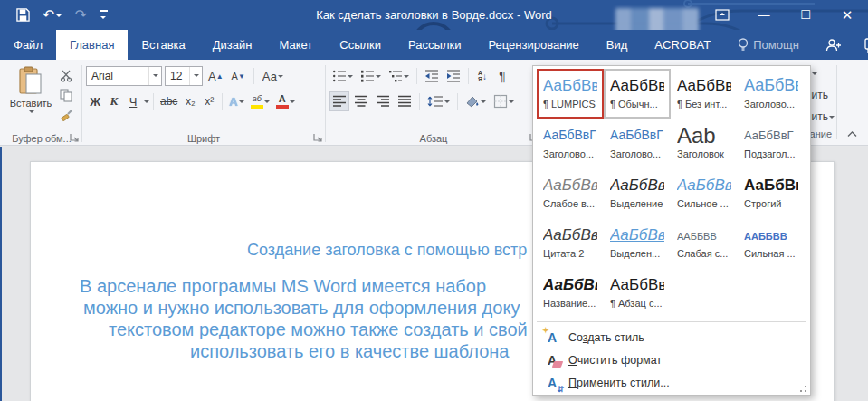 Image resolution: width=868 pixels, height=401 pixels. I want to click on style-label: Строгий, so click(771, 204).